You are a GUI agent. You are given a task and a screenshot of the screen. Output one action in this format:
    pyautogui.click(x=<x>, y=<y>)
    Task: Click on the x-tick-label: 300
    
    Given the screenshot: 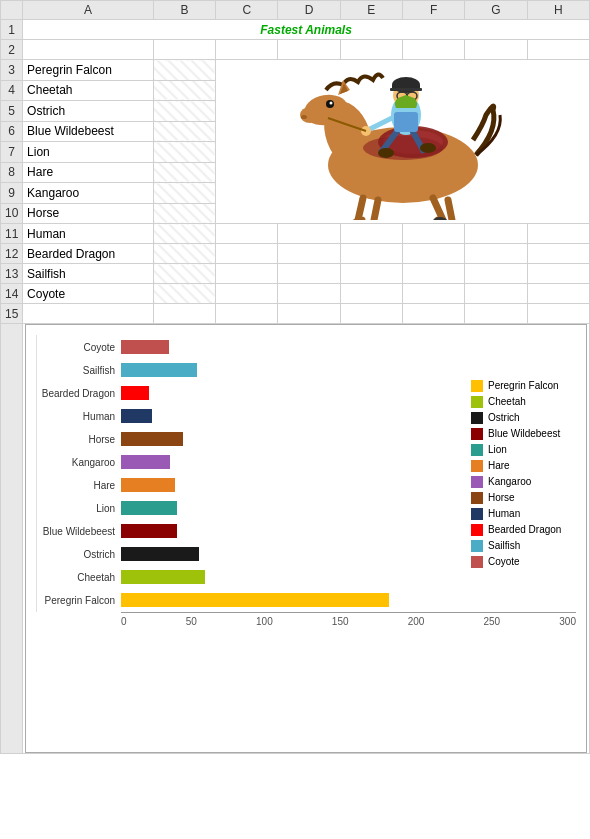 What is the action you would take?
    pyautogui.click(x=568, y=622)
    